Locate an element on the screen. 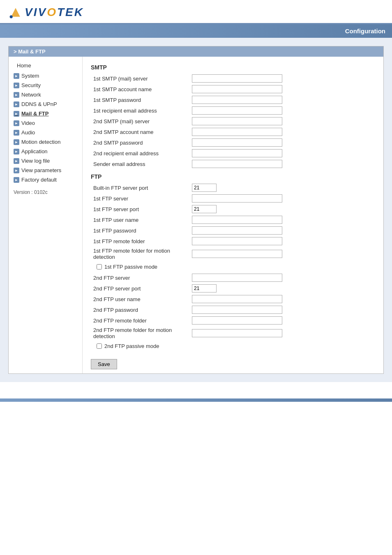 The width and height of the screenshot is (392, 555). save-button-wrapper: Save is located at coordinates (202, 362).